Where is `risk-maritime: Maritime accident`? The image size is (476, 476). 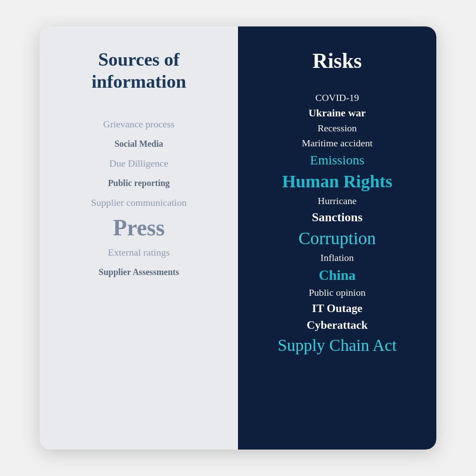
risk-maritime: Maritime accident is located at coordinates (338, 143).